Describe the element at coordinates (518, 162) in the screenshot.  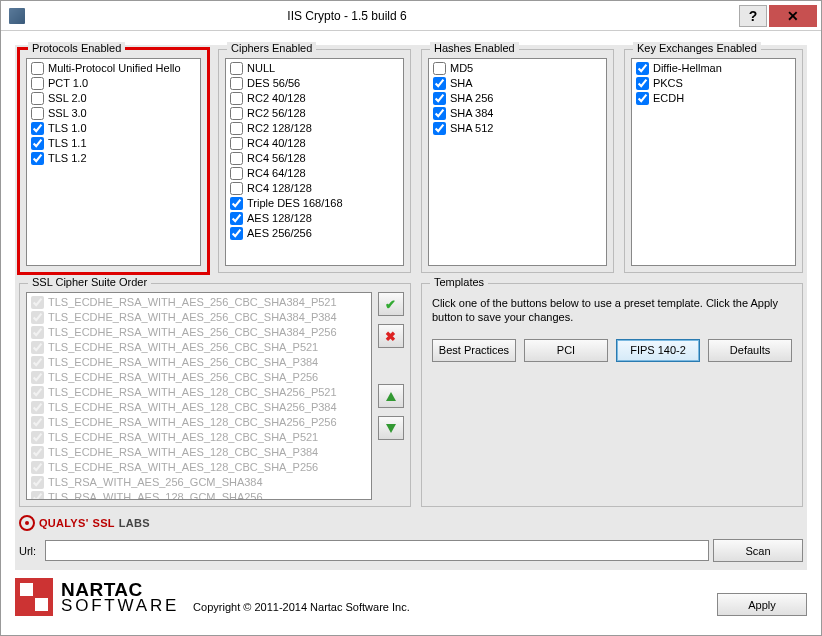
I see `hashes-listbox: MD5SHASHA 256SHA 384SHA 512` at that location.